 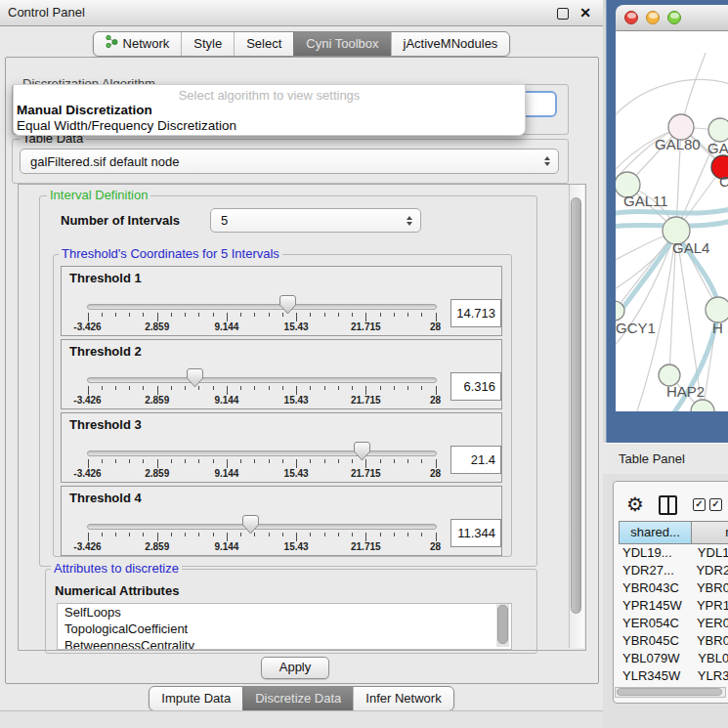 I want to click on tab-impute-data: Impute Data, so click(x=195, y=699).